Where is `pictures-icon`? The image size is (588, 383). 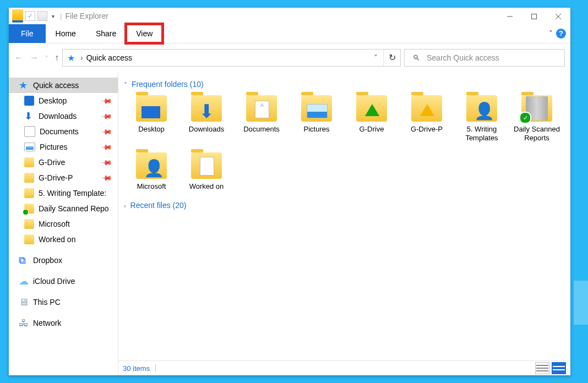
pictures-icon is located at coordinates (30, 147).